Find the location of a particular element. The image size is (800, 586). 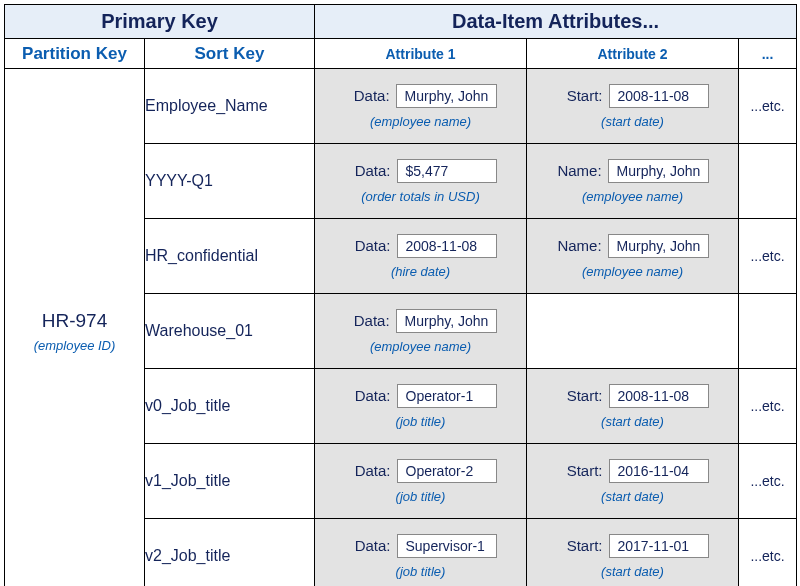

attribute-value: 2016-11-04 is located at coordinates (659, 471).